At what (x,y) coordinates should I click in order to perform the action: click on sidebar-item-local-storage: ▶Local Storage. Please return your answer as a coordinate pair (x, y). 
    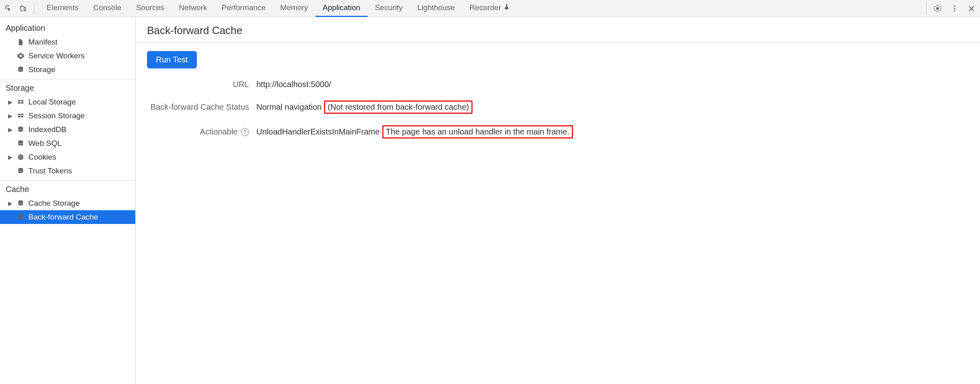
    Looking at the image, I should click on (68, 102).